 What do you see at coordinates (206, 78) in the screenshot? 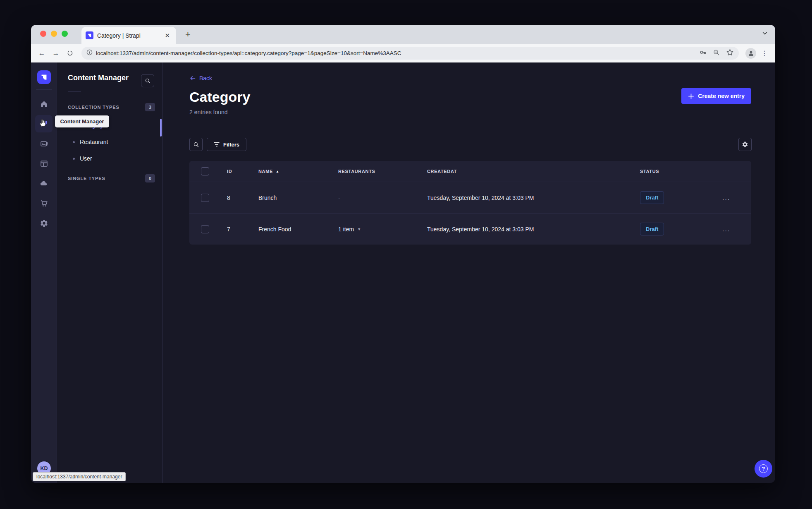
I see `back-label: Back` at bounding box center [206, 78].